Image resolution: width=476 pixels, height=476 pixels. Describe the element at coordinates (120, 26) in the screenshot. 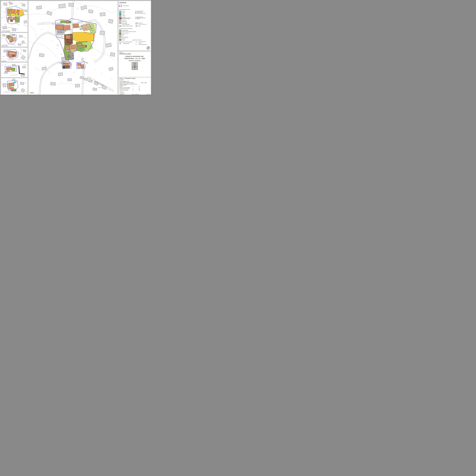

I see `swatch-collegamenti` at that location.